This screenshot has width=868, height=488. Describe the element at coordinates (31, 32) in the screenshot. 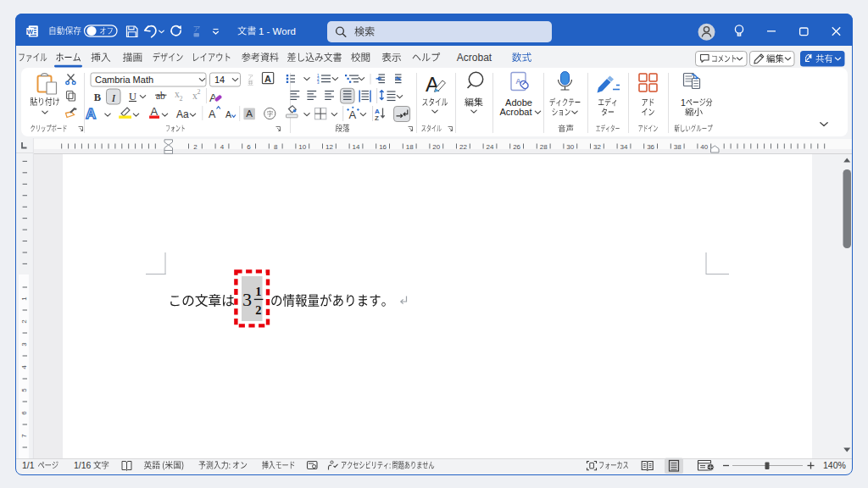

I see `svg-text: W` at that location.